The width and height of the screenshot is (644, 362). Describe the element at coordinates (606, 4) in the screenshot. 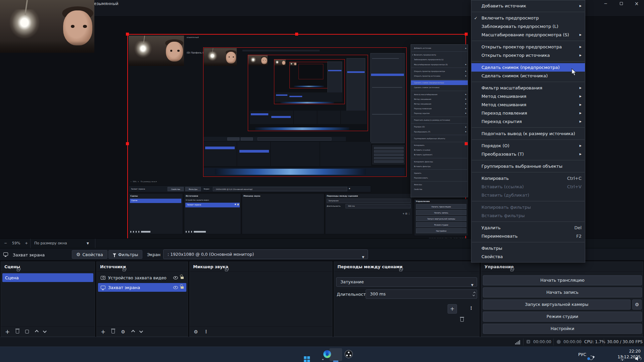

I see `minimize-button: −` at that location.